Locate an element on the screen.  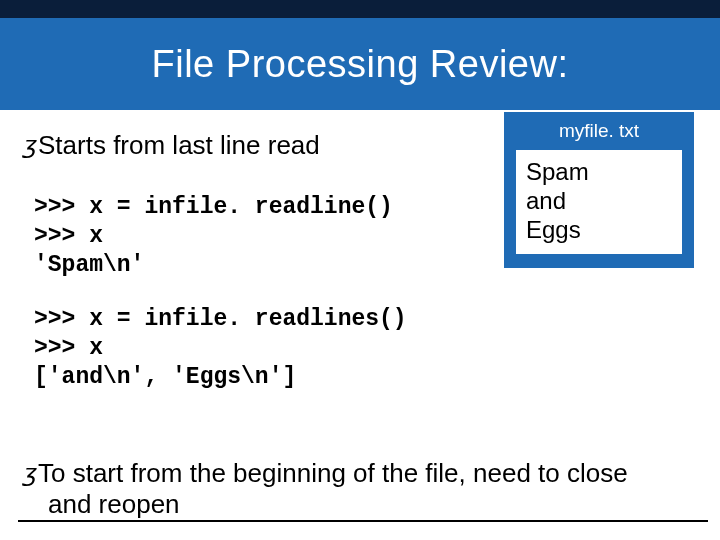
file-name-label: myfile. txt is located at coordinates (599, 131).